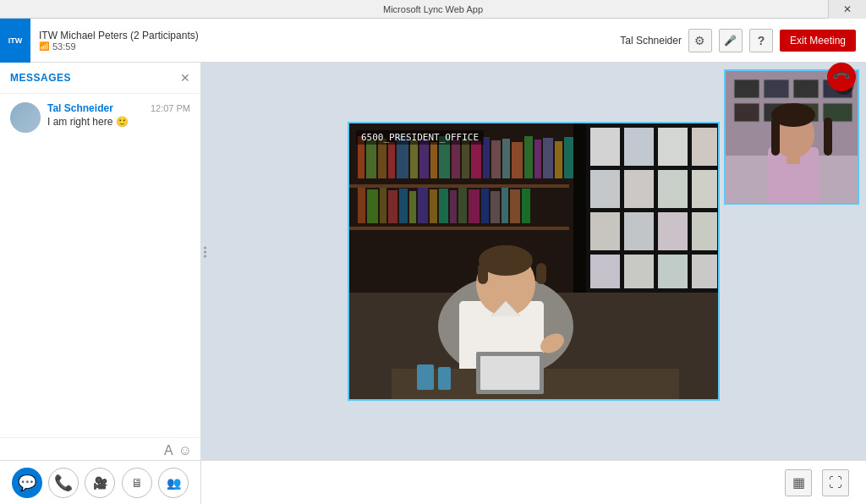 Image resolution: width=866 pixels, height=504 pixels. Describe the element at coordinates (731, 41) in the screenshot. I see `mic-button: 🎤` at that location.